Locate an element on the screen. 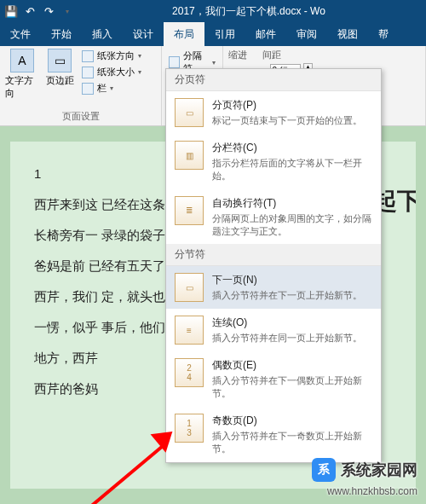 This screenshot has width=426, height=504. menu-continuous: ≡ 连续(O)插入分节符并在同一页上开始新节。 is located at coordinates (273, 330).